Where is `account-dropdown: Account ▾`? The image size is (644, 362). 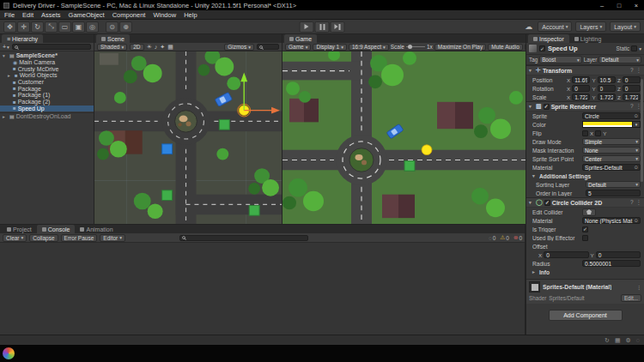 account-dropdown: Account ▾ is located at coordinates (555, 27).